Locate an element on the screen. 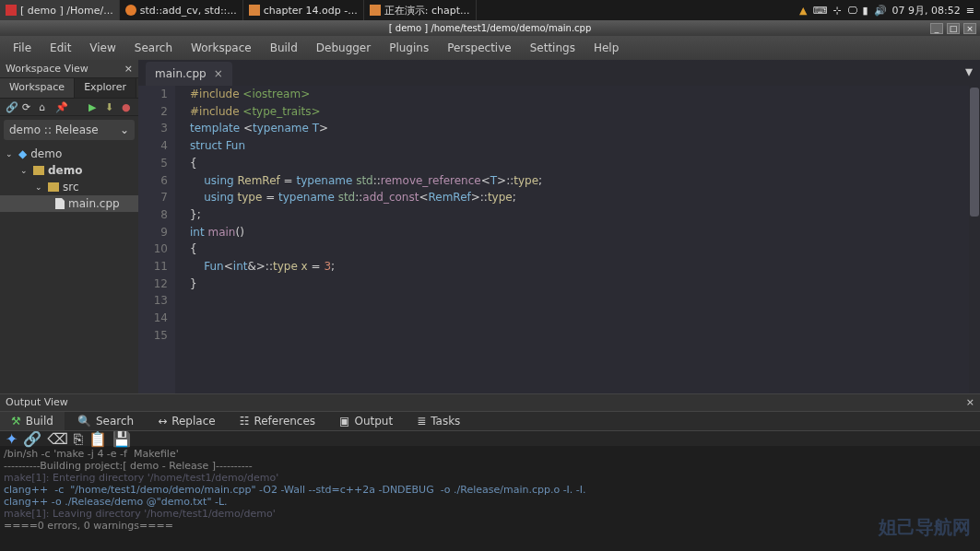 Image resolution: width=980 pixels, height=551 pixels. tree-file-main: main.cpp is located at coordinates (69, 204).